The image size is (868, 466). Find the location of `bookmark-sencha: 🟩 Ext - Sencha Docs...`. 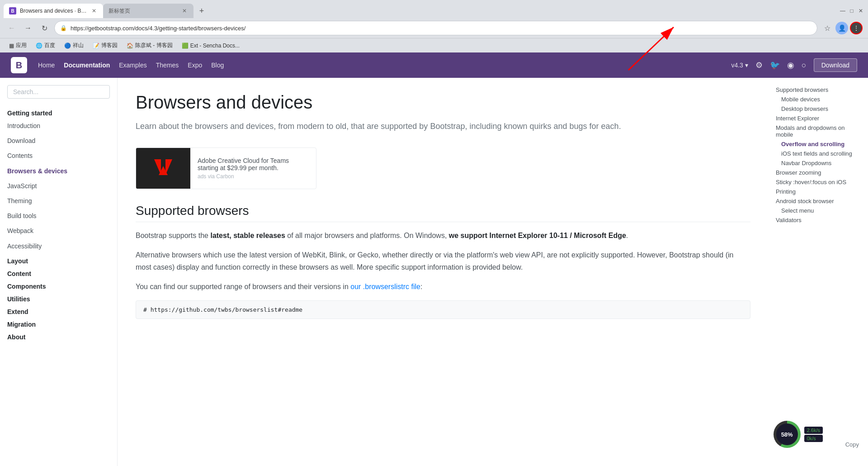

bookmark-sencha: 🟩 Ext - Sencha Docs... is located at coordinates (211, 46).